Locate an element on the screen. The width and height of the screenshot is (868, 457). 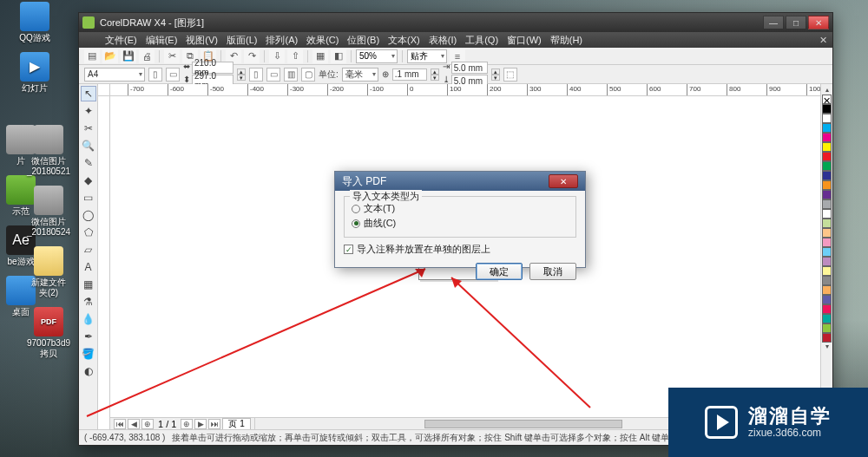
basic-shapes-tool: ▱ is located at coordinates (89, 250).